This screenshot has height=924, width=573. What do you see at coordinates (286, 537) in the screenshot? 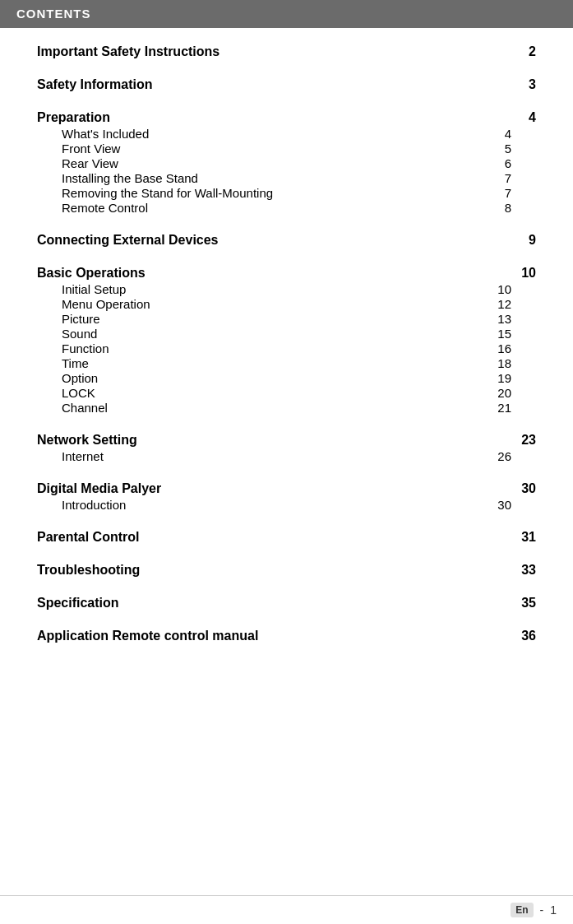
I see `toc-section-parental-control: Parental Control31` at bounding box center [286, 537].